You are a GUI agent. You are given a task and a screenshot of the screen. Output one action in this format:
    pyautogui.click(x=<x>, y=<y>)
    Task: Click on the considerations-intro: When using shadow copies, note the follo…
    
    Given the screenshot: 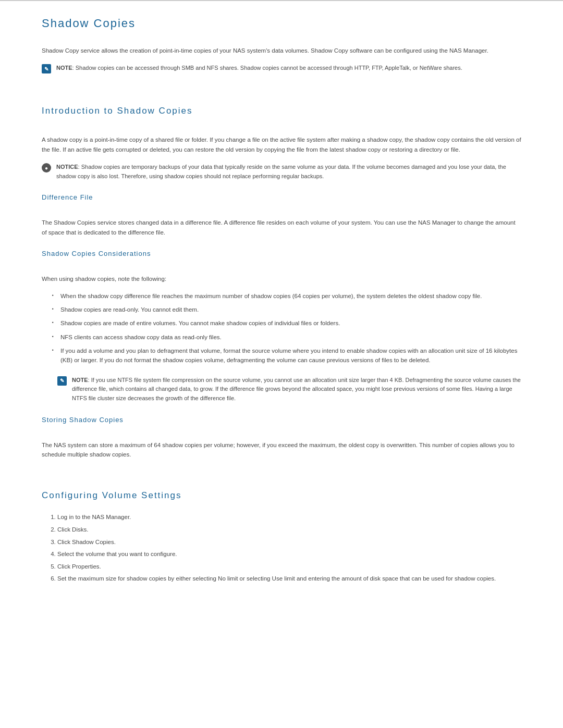 What is the action you would take?
    pyautogui.click(x=282, y=279)
    